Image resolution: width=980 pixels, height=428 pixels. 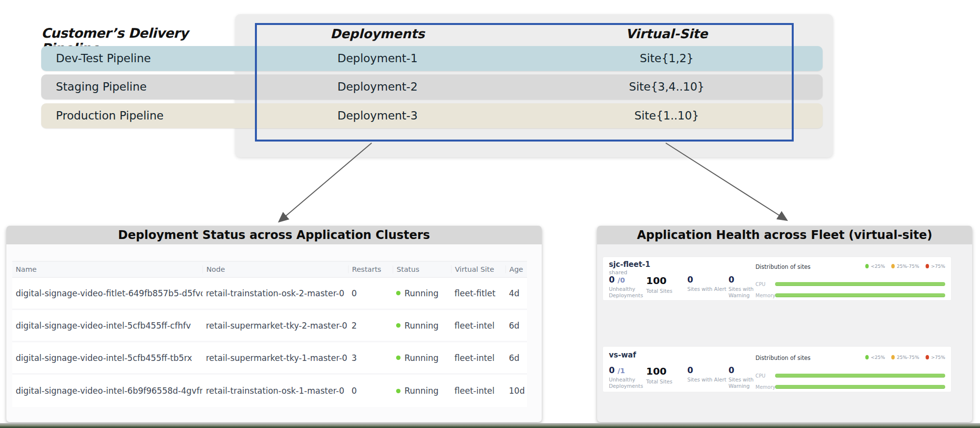 I want to click on column-header-age: Age, so click(x=516, y=269).